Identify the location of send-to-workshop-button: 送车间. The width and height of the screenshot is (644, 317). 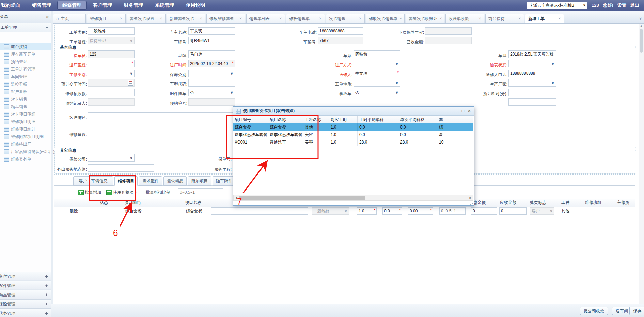
(622, 311).